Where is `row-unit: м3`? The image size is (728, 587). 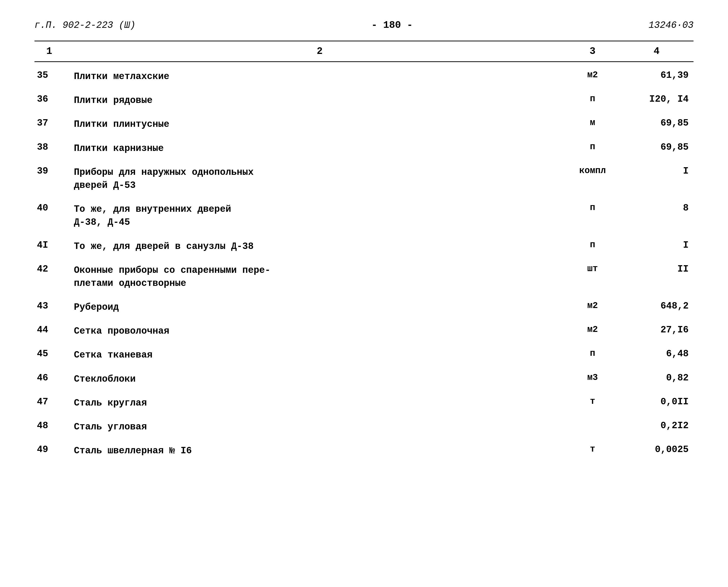 row-unit: м3 is located at coordinates (592, 378).